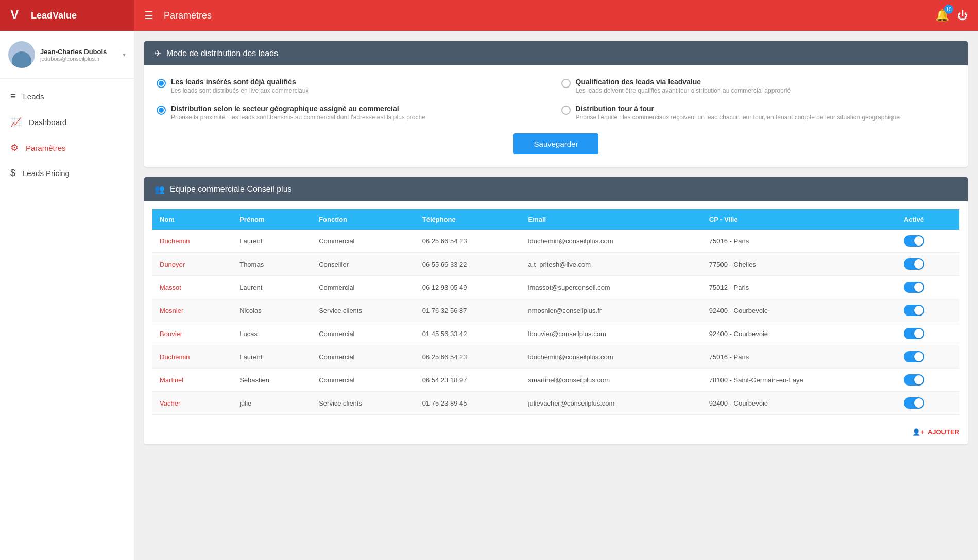 The width and height of the screenshot is (978, 560). Describe the element at coordinates (612, 219) in the screenshot. I see `col-email: Email` at that location.